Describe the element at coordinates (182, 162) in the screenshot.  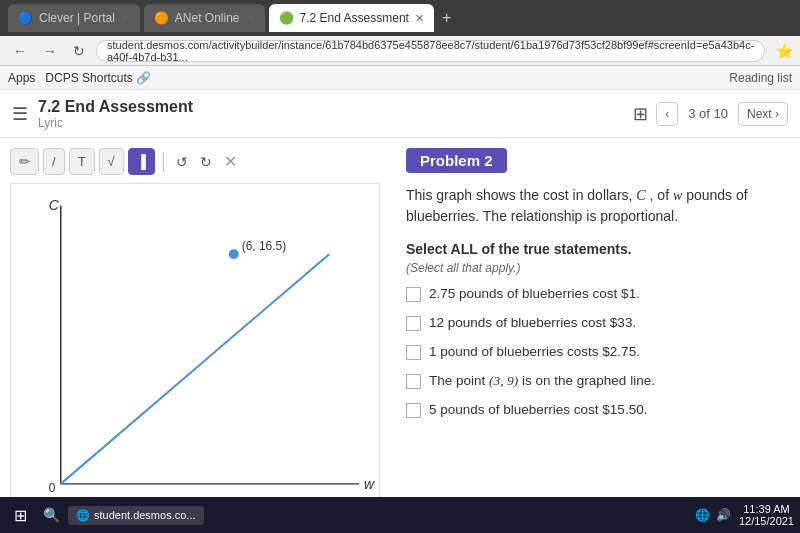
I see `undo-button: ↺` at that location.